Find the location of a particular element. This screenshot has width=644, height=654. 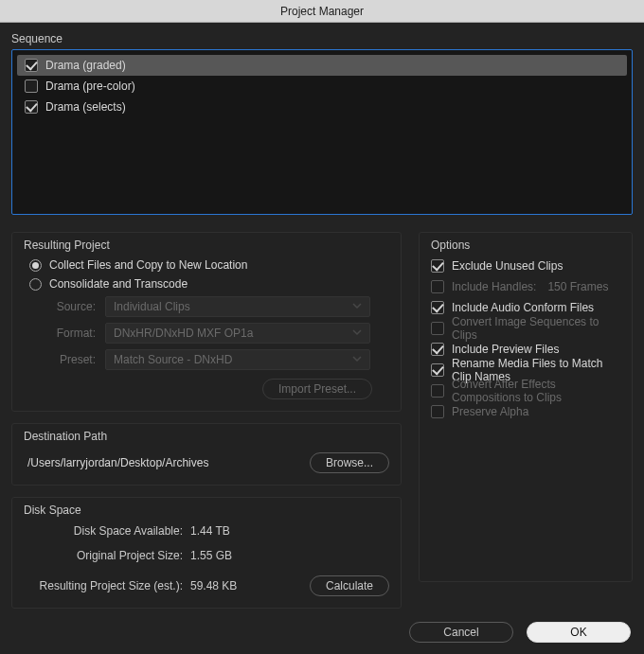

option-preserve-alpha: Preserve Alpha is located at coordinates (526, 412).